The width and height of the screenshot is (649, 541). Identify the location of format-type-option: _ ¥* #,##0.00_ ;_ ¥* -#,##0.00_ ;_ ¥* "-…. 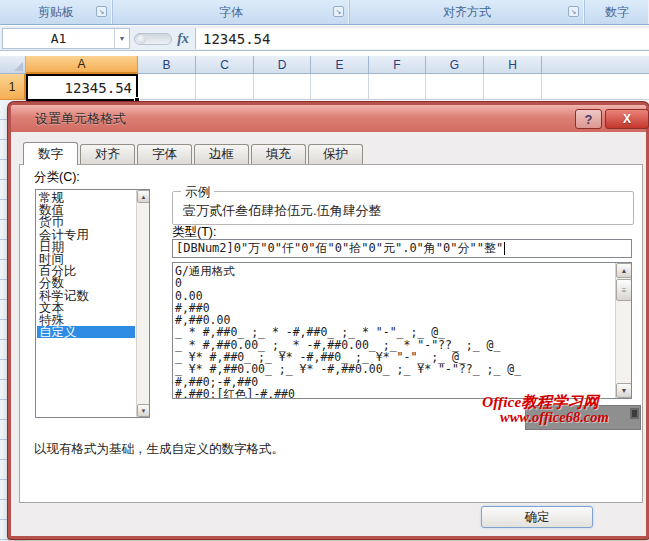
(394, 369).